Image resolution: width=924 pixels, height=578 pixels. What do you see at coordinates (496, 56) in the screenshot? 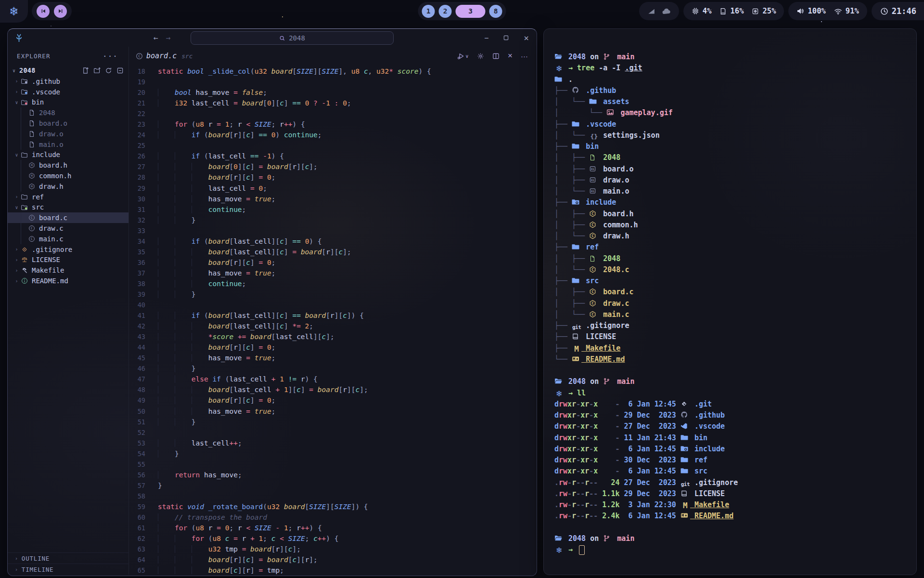
I see `split-editor-button` at bounding box center [496, 56].